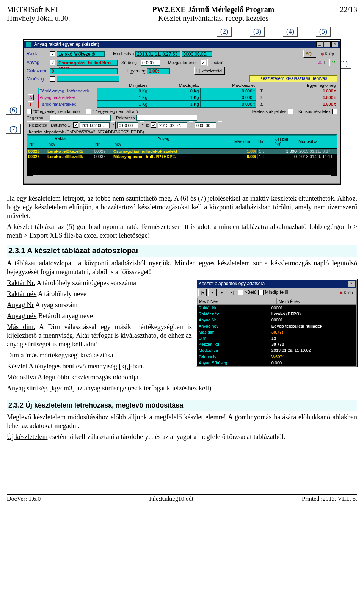 This screenshot has height=613, width=364. Describe the element at coordinates (61, 139) in the screenshot. I see `col-raktar: Raktár` at that location.